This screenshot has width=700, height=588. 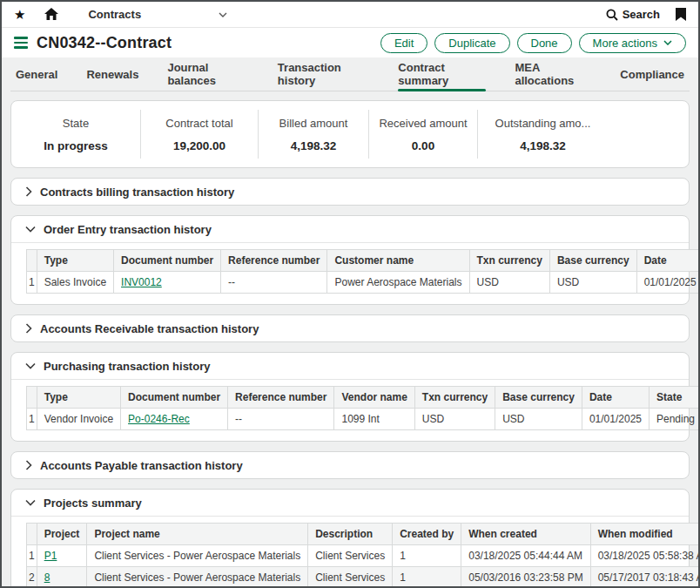 What do you see at coordinates (37, 74) in the screenshot?
I see `tab-general: General` at bounding box center [37, 74].